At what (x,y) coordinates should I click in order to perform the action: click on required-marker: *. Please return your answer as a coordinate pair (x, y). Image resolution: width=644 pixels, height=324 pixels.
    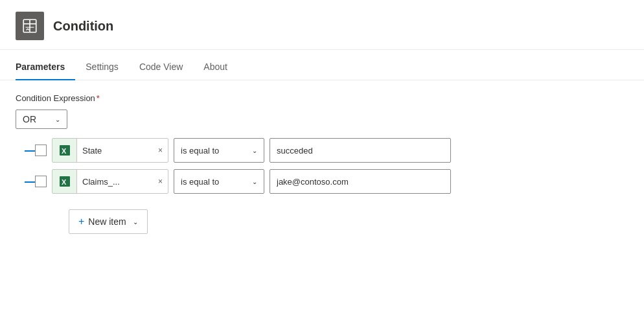
    Looking at the image, I should click on (98, 98).